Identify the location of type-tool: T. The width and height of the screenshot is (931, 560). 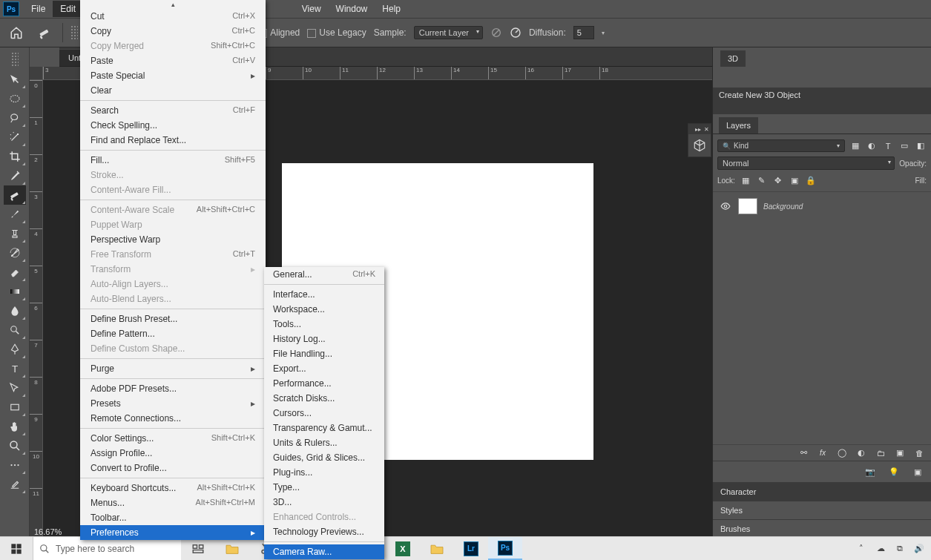
(15, 369).